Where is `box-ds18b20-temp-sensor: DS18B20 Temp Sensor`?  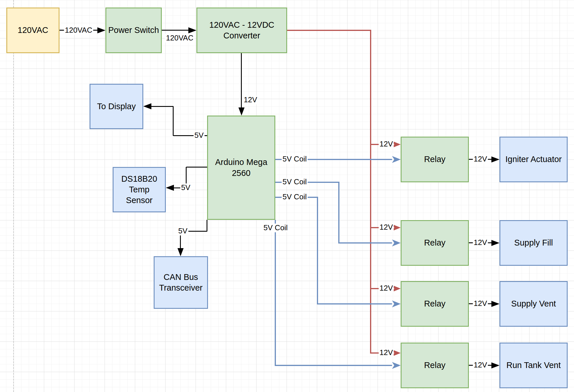
box-ds18b20-temp-sensor: DS18B20 Temp Sensor is located at coordinates (139, 190).